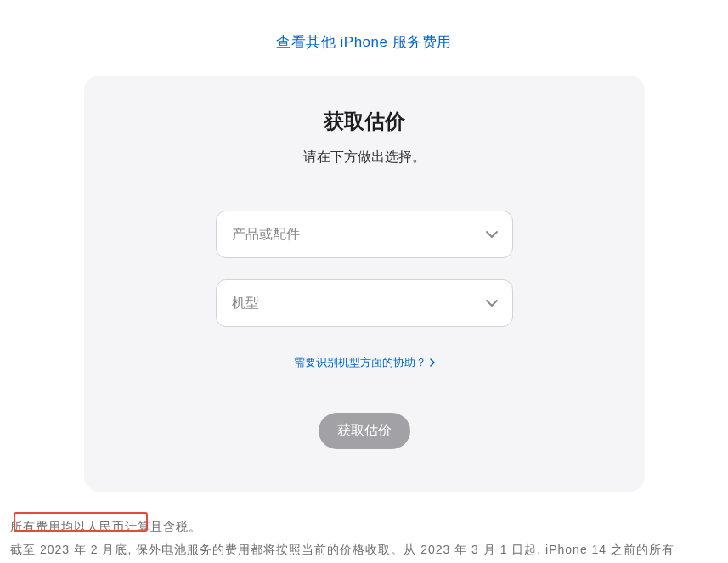 The image size is (728, 563). I want to click on footer-notes: 所有费用均以人民币计算且含税。 截至 2023 年 2 月底, 保外电池服务的费…, so click(364, 527).